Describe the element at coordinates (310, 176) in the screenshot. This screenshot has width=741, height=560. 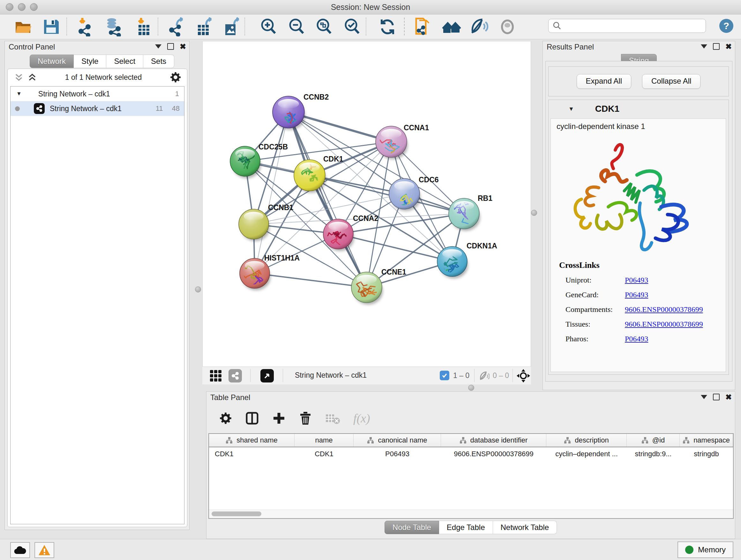
I see `node-CDK1` at that location.